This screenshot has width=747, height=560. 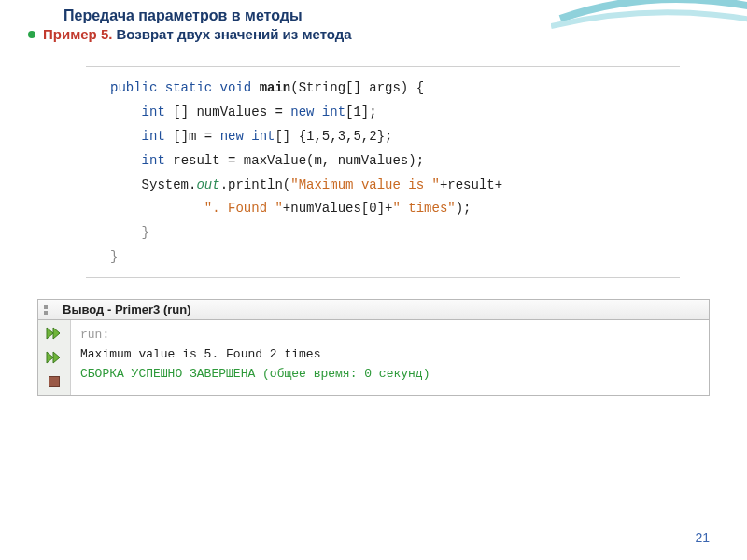 I want to click on code-line-2: int [] numValues = new int[1];, so click(x=391, y=113).